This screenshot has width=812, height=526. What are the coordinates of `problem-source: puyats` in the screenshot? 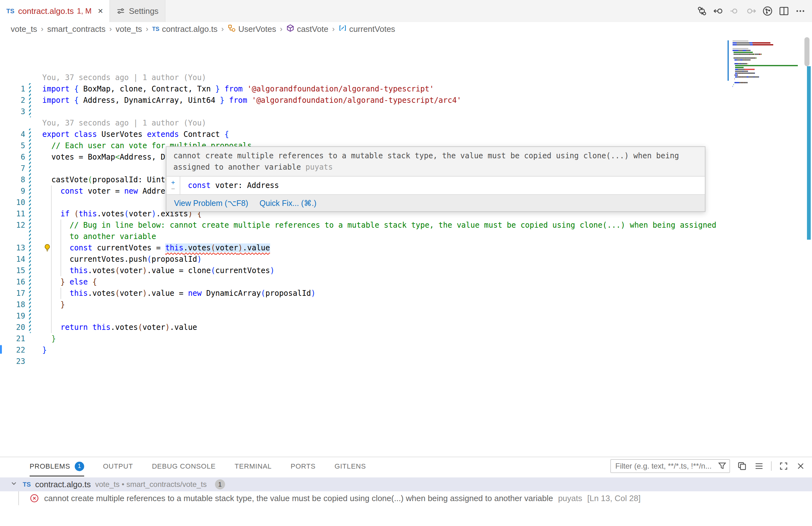 It's located at (570, 498).